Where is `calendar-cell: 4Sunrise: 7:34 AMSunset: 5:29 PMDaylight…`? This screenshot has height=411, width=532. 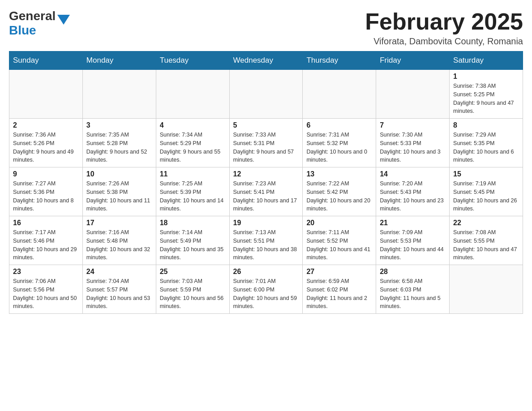
calendar-cell: 4Sunrise: 7:34 AMSunset: 5:29 PMDaylight… is located at coordinates (193, 143).